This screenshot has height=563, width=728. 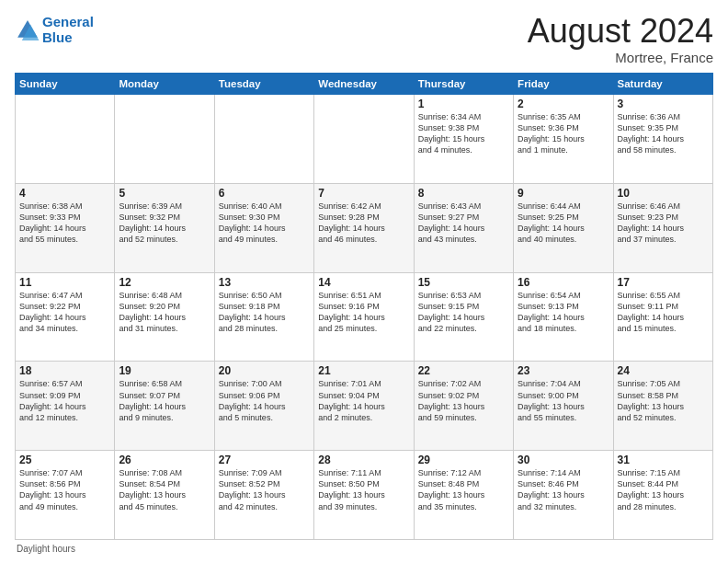 What do you see at coordinates (265, 460) in the screenshot?
I see `day-number: 27` at bounding box center [265, 460].